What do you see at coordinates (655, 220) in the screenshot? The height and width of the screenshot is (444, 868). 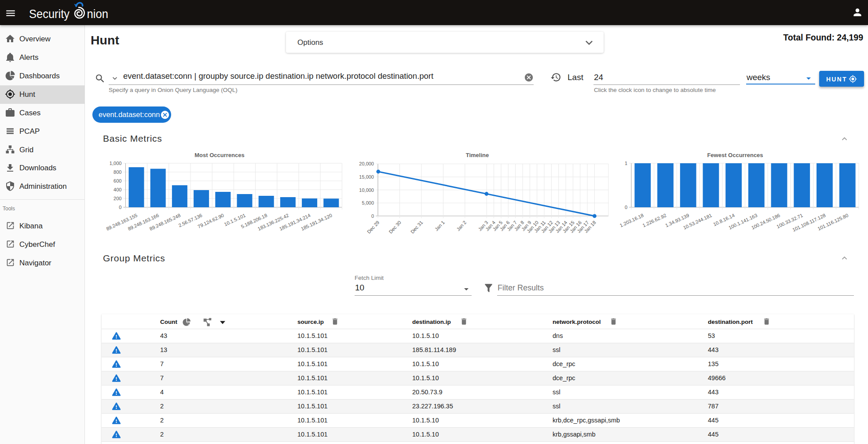 I see `svg-text: 1.226.62.92` at bounding box center [655, 220].